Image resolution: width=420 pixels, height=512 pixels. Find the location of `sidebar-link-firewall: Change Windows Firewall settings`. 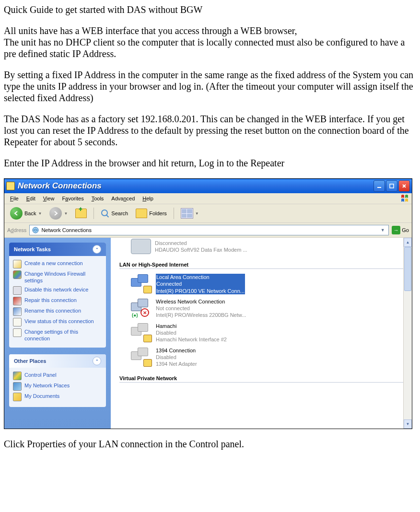

sidebar-link-firewall: Change Windows Firewall settings is located at coordinates (58, 277).